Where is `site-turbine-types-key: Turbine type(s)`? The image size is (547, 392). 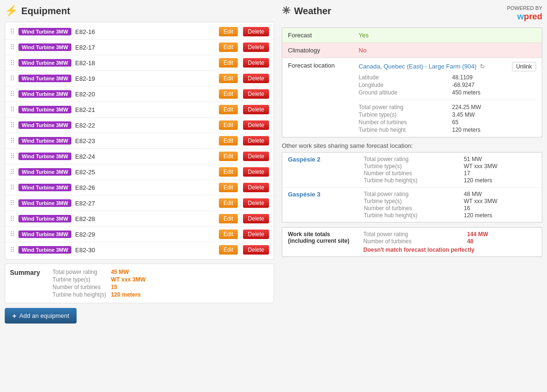 site-turbine-types-key: Turbine type(s) is located at coordinates (410, 166).